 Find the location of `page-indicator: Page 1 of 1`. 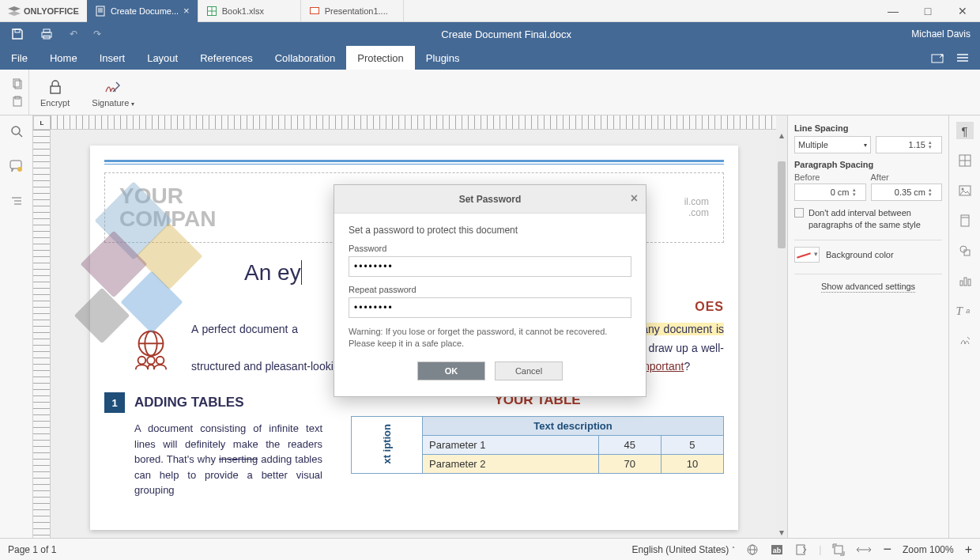

page-indicator: Page 1 of 1 is located at coordinates (32, 550).